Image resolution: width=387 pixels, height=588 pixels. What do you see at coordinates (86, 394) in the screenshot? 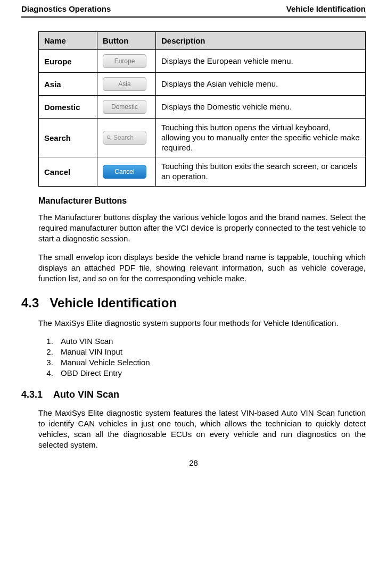
I see `subsection-title: Auto VIN Scan` at bounding box center [86, 394].